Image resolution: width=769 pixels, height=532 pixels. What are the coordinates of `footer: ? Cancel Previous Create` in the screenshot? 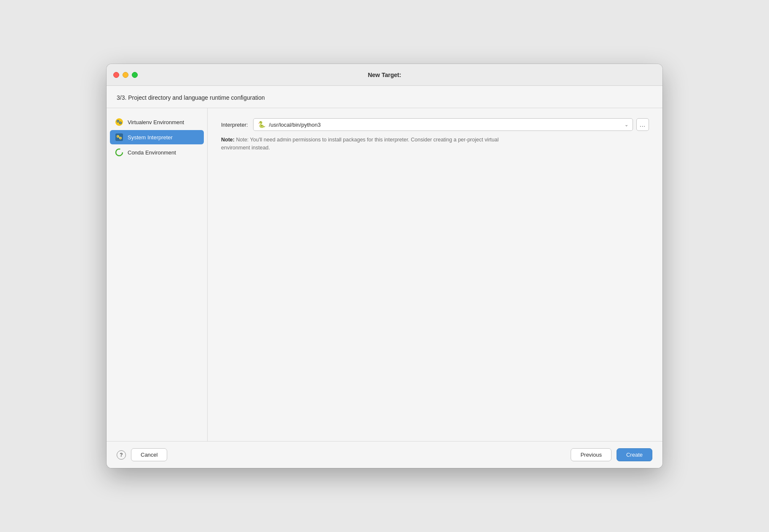 It's located at (384, 455).